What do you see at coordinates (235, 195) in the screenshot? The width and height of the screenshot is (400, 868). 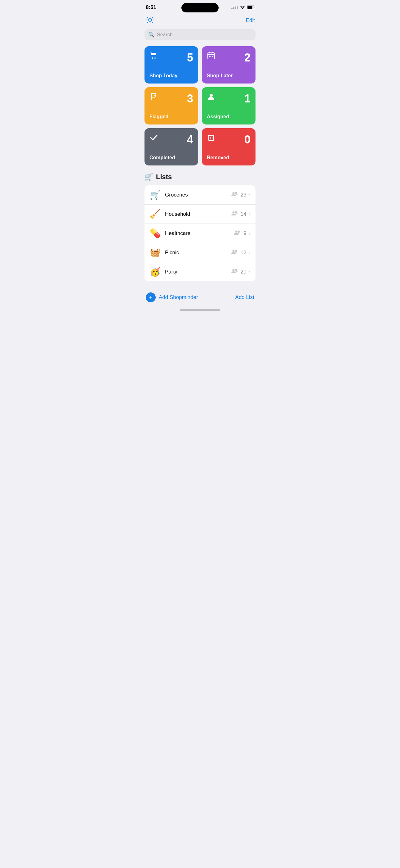 I see `people-icon-groceries` at bounding box center [235, 195].